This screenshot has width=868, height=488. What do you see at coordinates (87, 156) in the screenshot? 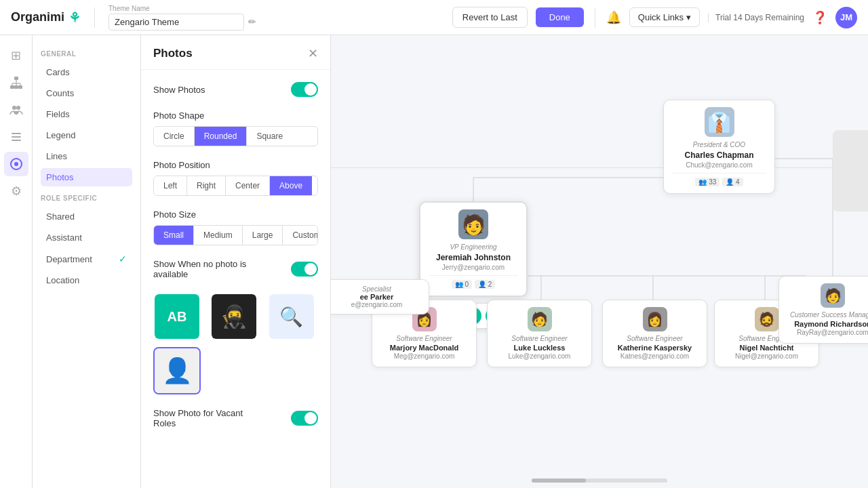
I see `settings-item-lines: Lines` at bounding box center [87, 156].